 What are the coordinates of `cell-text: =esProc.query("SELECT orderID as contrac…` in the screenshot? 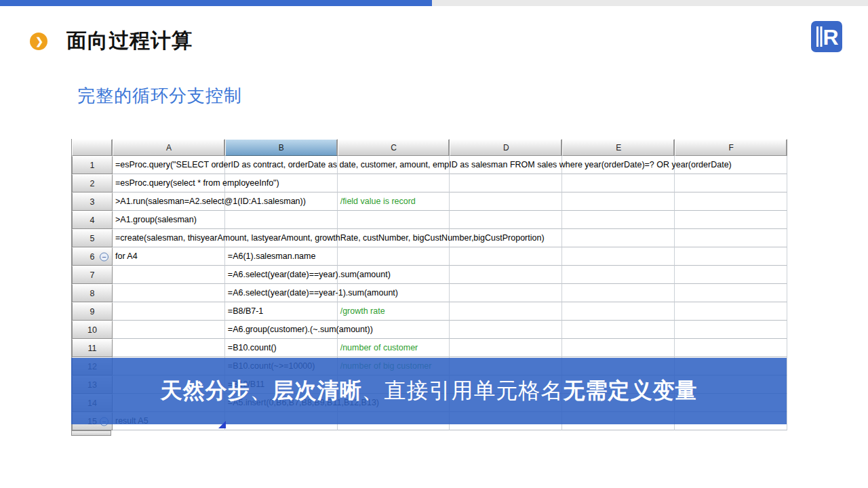 It's located at (422, 165).